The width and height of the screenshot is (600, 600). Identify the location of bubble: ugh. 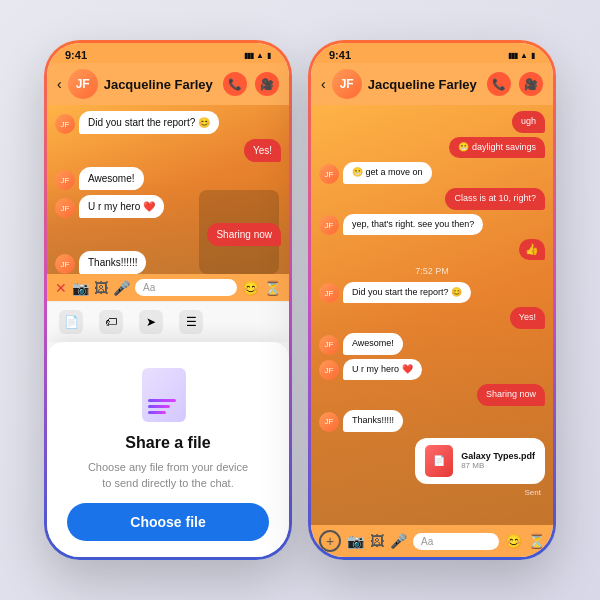
(528, 122).